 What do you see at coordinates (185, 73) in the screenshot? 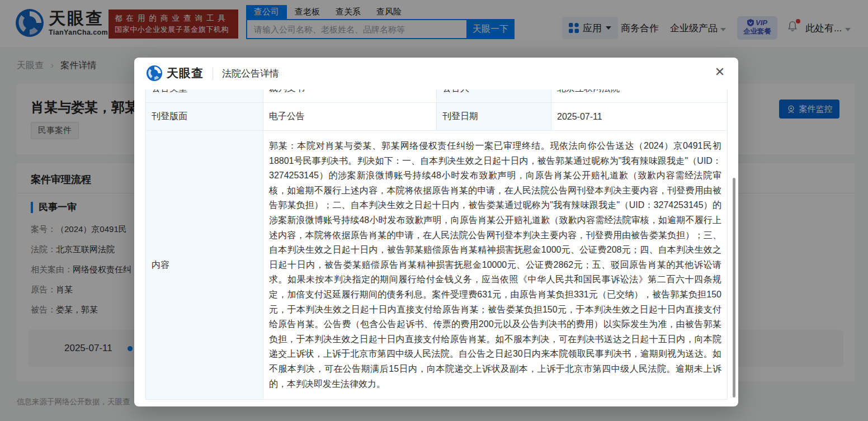
I see `modal-brand-name: 天眼查` at bounding box center [185, 73].